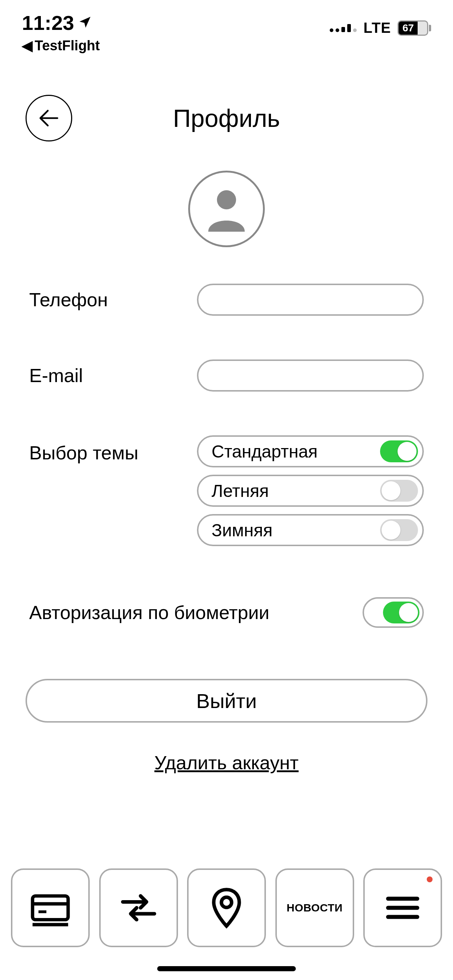 Image resolution: width=453 pixels, height=980 pixels. I want to click on back-to-app-label: TestFlight, so click(67, 46).